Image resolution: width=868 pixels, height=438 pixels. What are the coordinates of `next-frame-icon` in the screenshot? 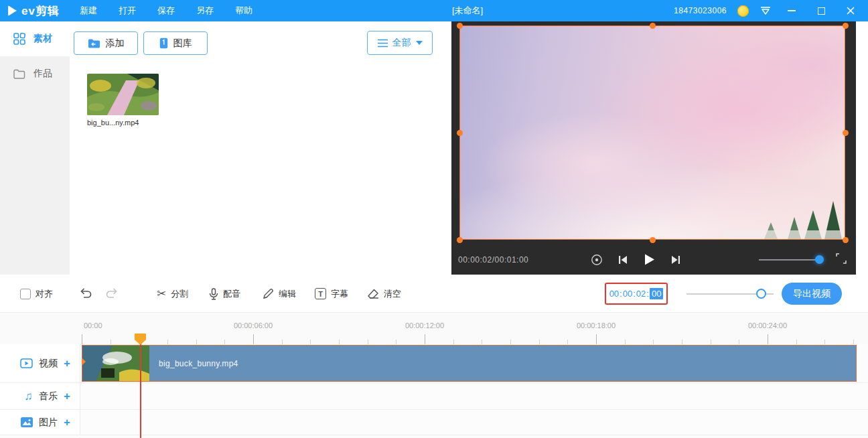 It's located at (676, 260).